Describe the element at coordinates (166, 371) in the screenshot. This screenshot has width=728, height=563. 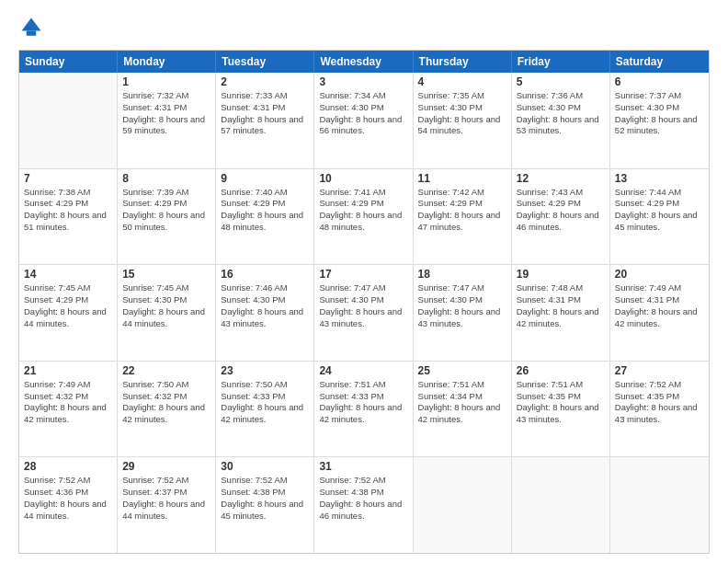
I see `day-number: 22` at that location.